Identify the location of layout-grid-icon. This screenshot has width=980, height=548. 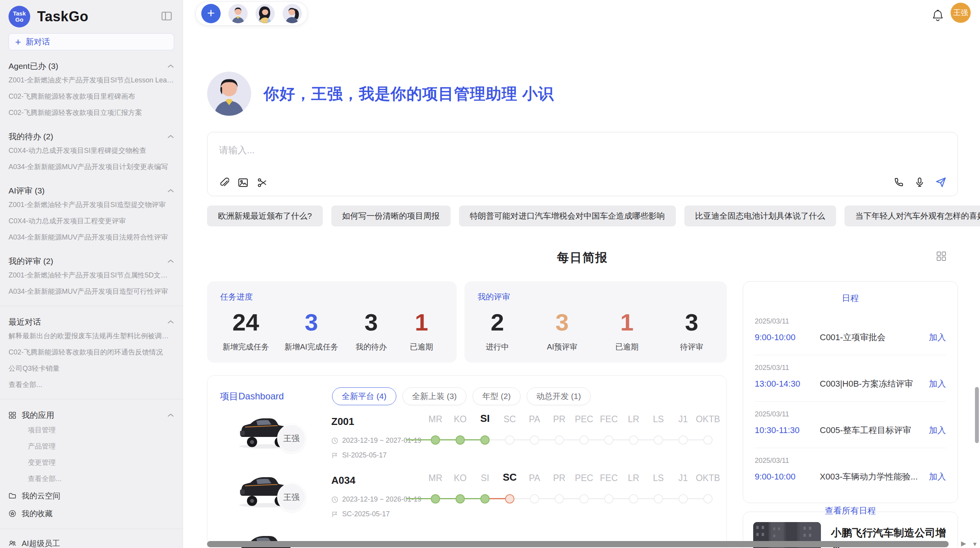
(941, 257).